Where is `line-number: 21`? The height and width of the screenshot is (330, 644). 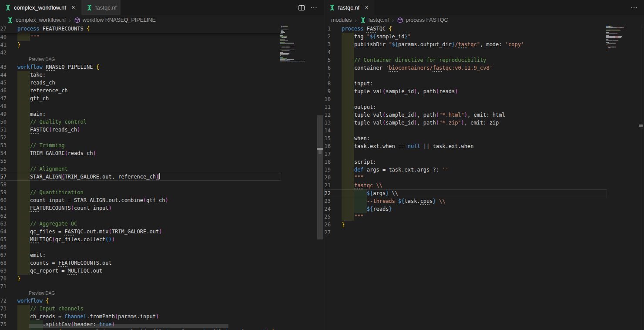 line-number: 21 is located at coordinates (333, 185).